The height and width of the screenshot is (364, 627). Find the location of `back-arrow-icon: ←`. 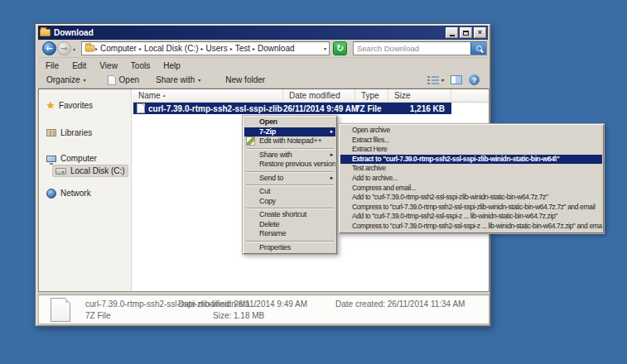

back-arrow-icon: ← is located at coordinates (49, 48).